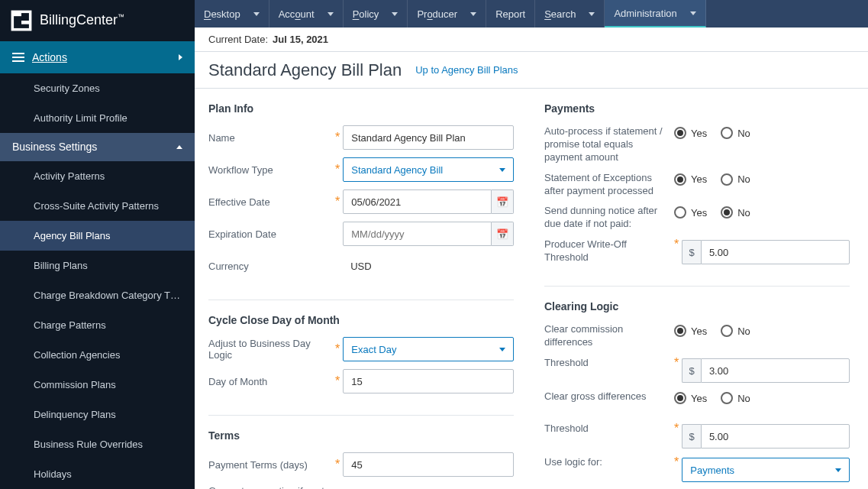  Describe the element at coordinates (98, 325) in the screenshot. I see `sidebar-item: Charge Patterns` at that location.